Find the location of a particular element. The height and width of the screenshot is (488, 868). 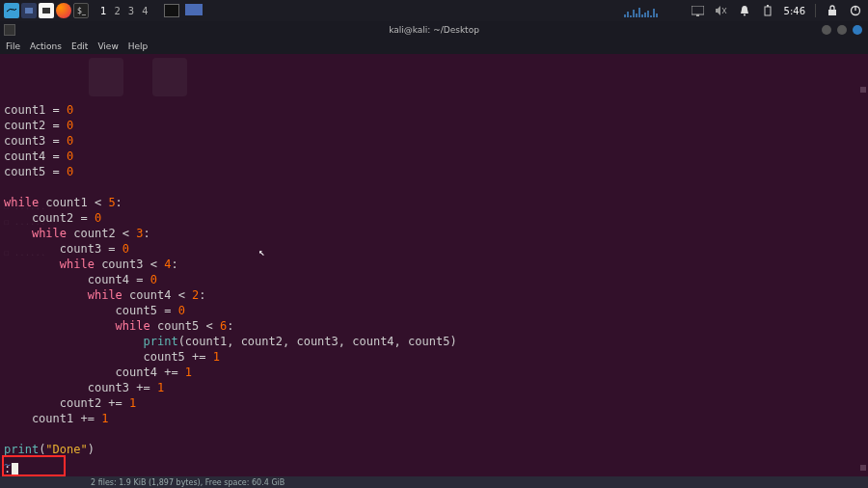

code-line: while count5 < 6: is located at coordinates (119, 326).